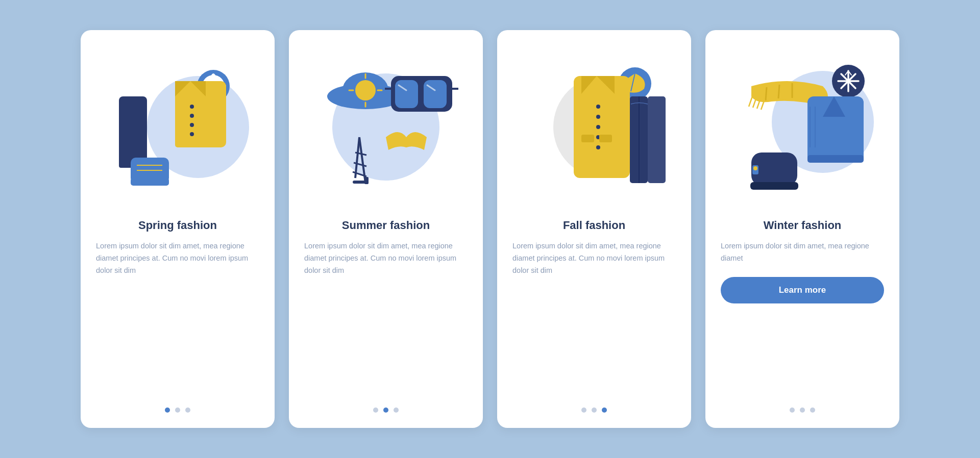  I want to click on fall-title: Fall fashion, so click(594, 225).